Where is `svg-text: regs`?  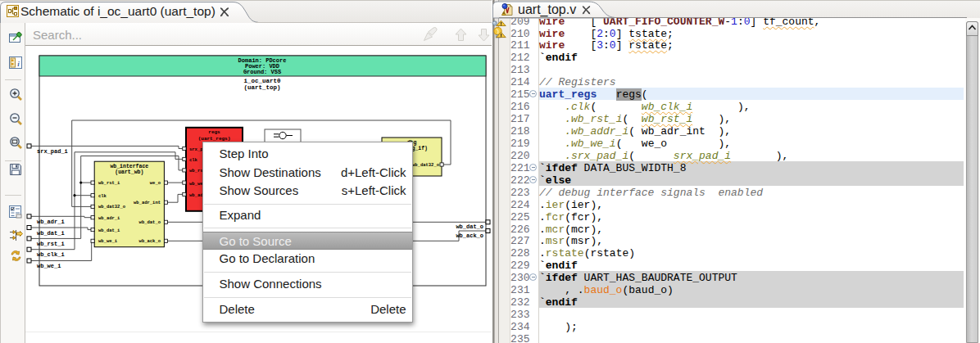 svg-text: regs is located at coordinates (215, 133).